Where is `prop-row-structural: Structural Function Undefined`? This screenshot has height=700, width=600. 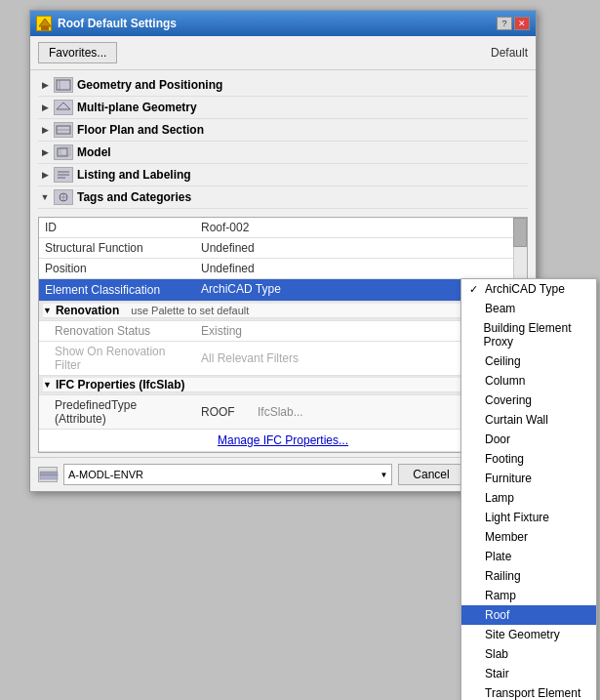 prop-row-structural: Structural Function Undefined is located at coordinates (283, 248).